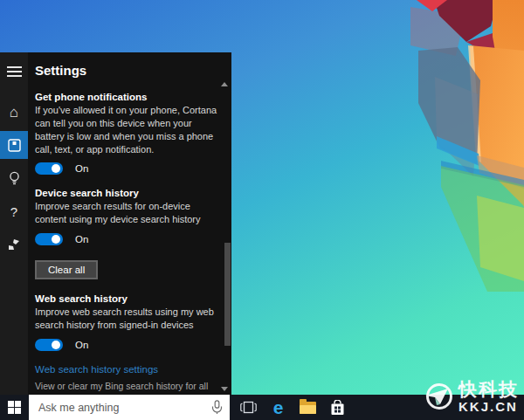 The height and width of the screenshot is (420, 524). Describe the element at coordinates (14, 178) in the screenshot. I see `lightbulb-icon` at that location.